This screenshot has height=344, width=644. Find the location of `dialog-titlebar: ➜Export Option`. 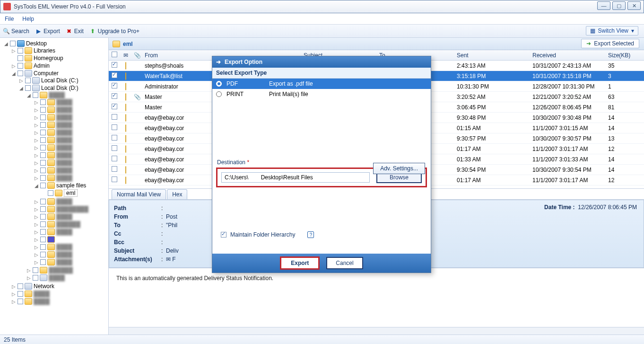

dialog-titlebar: ➜Export Option is located at coordinates (322, 62).